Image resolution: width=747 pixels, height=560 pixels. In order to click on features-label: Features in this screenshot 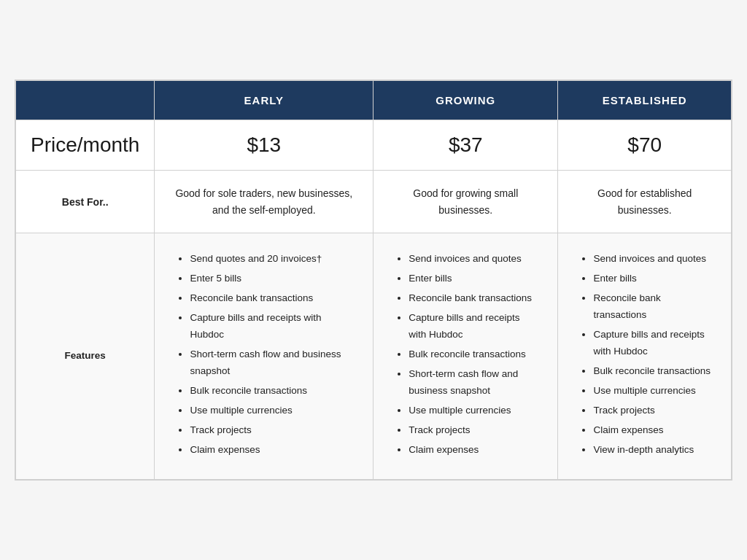, I will do `click(85, 356)`.